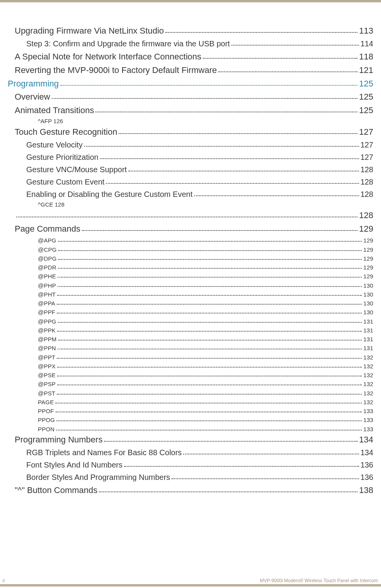 The height and width of the screenshot is (588, 381). What do you see at coordinates (190, 581) in the screenshot?
I see `footer: 4 MVP-9000i Modero® Wireless Touch Panel…` at bounding box center [190, 581].